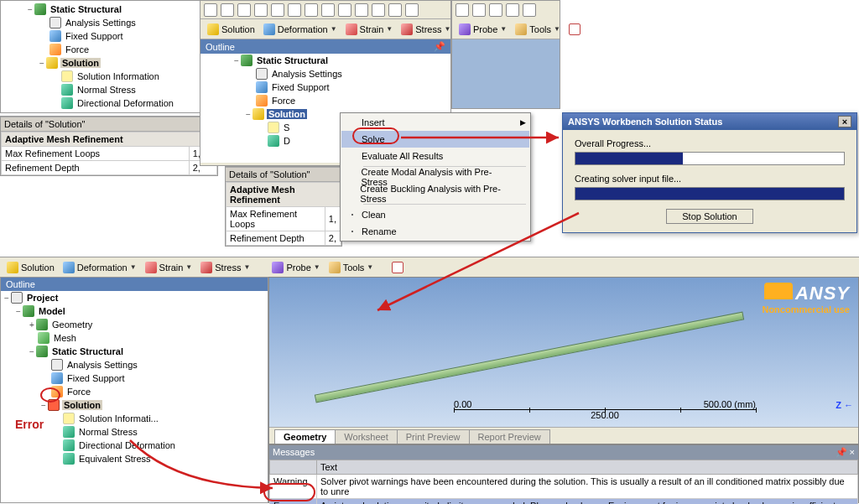  Describe the element at coordinates (435, 139) in the screenshot. I see `menu-solve: Solve` at that location.